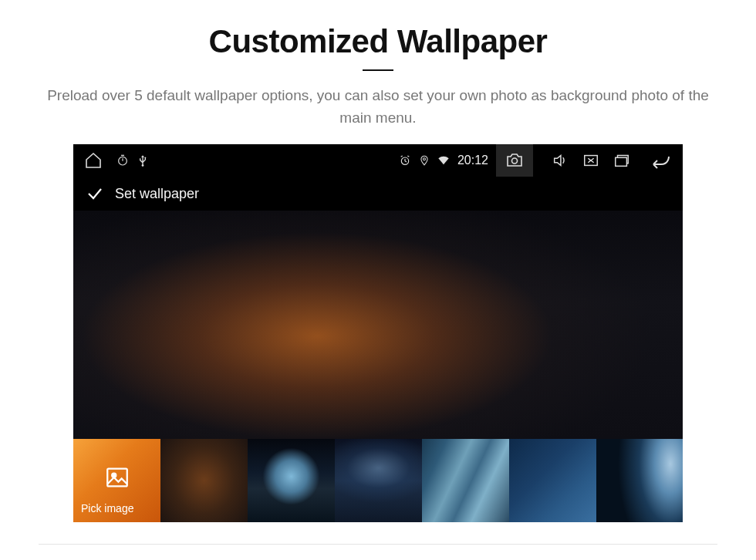 The image size is (756, 560). Describe the element at coordinates (117, 481) in the screenshot. I see `pick-image-button: Pick image` at that location.